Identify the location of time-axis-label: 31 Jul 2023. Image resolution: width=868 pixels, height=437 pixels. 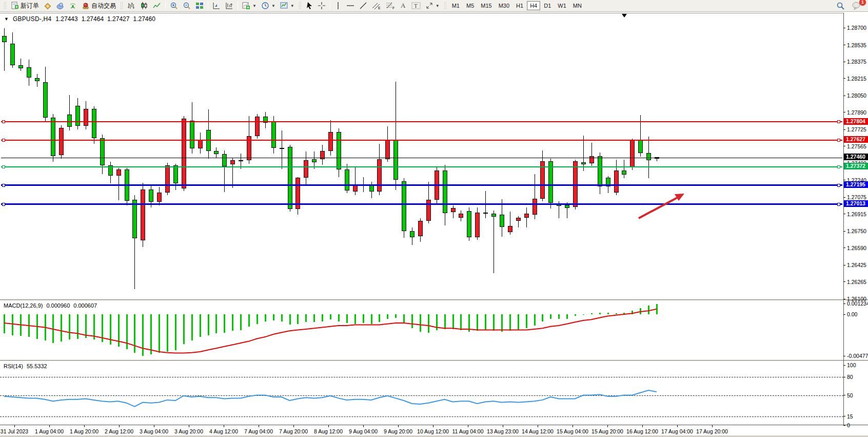
(14, 431).